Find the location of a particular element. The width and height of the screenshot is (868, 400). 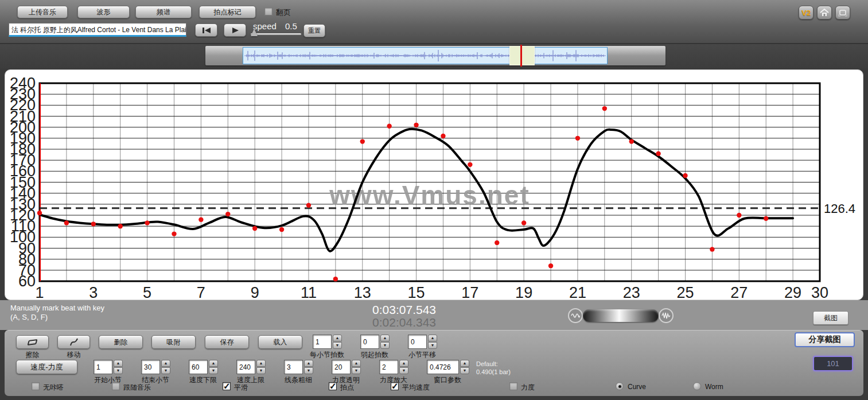

snap-button: 吸附 is located at coordinates (173, 342).